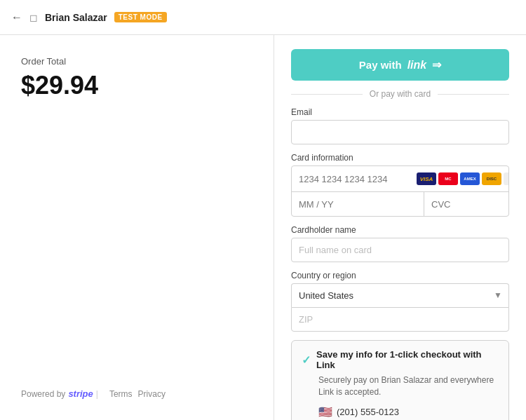  What do you see at coordinates (400, 179) in the screenshot?
I see `card-number-row: VISA MC AMEX DISC ···` at bounding box center [400, 179].